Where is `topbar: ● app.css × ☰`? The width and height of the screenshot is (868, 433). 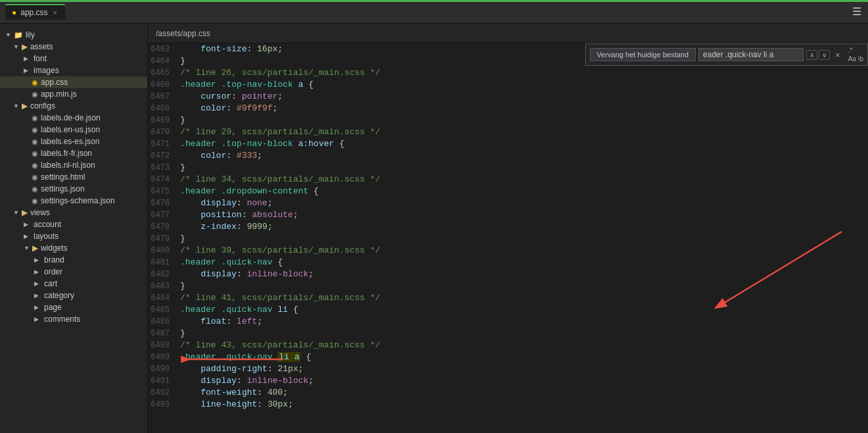 topbar: ● app.css × ☰ is located at coordinates (434, 12).